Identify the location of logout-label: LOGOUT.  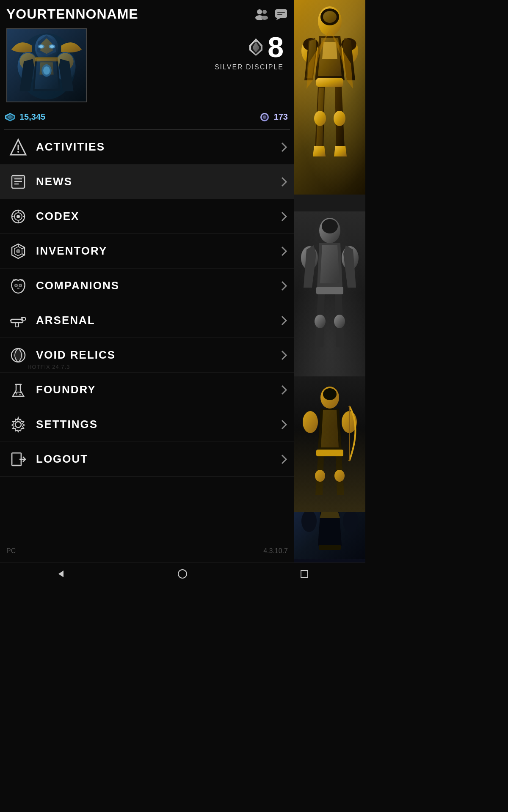
(155, 459).